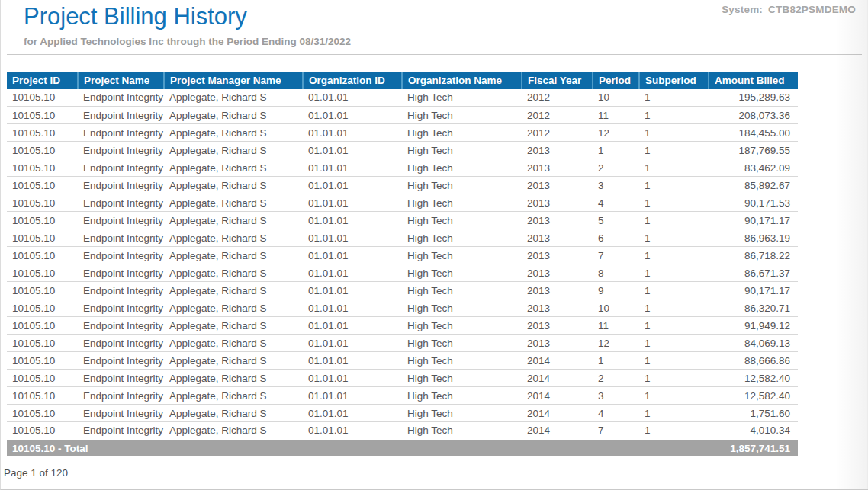  Describe the element at coordinates (352, 81) in the screenshot. I see `column-header-organization-id: Organization ID` at that location.